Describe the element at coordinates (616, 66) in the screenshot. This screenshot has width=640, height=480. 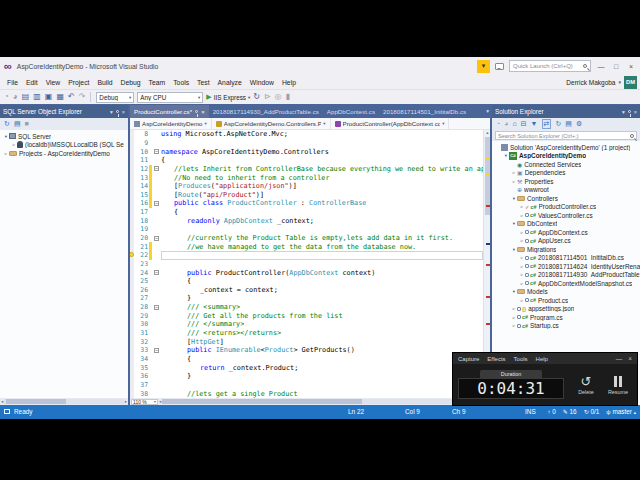
I see `restore-button: □` at that location.